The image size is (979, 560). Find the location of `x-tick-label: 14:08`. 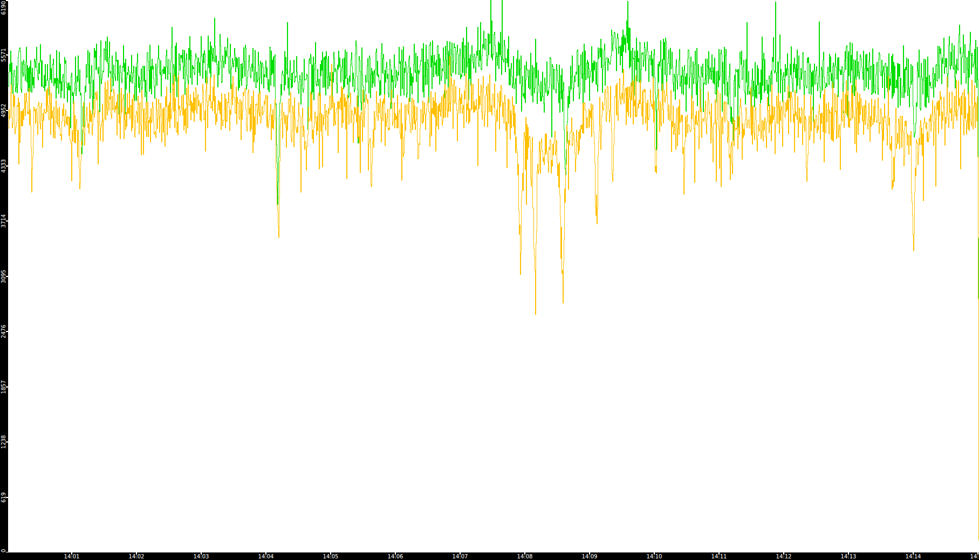

x-tick-label: 14:08 is located at coordinates (525, 557).